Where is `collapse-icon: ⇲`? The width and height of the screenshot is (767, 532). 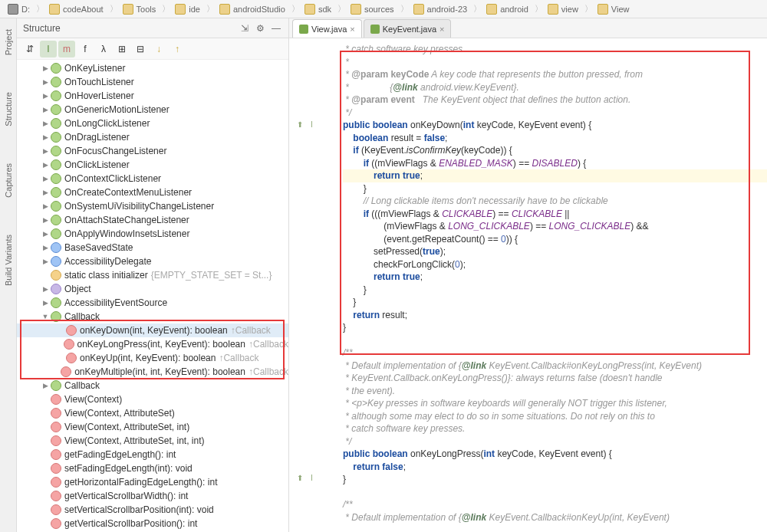 collapse-icon: ⇲ is located at coordinates (246, 28).